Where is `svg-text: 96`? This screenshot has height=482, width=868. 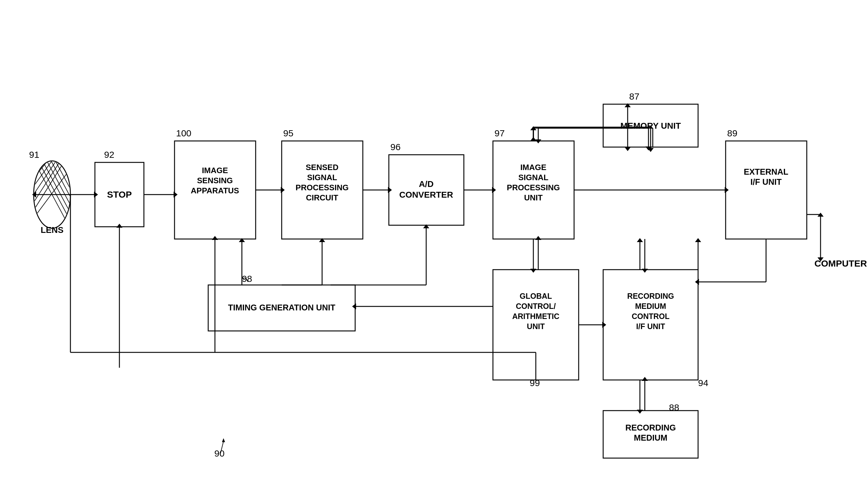 svg-text: 96 is located at coordinates (396, 147).